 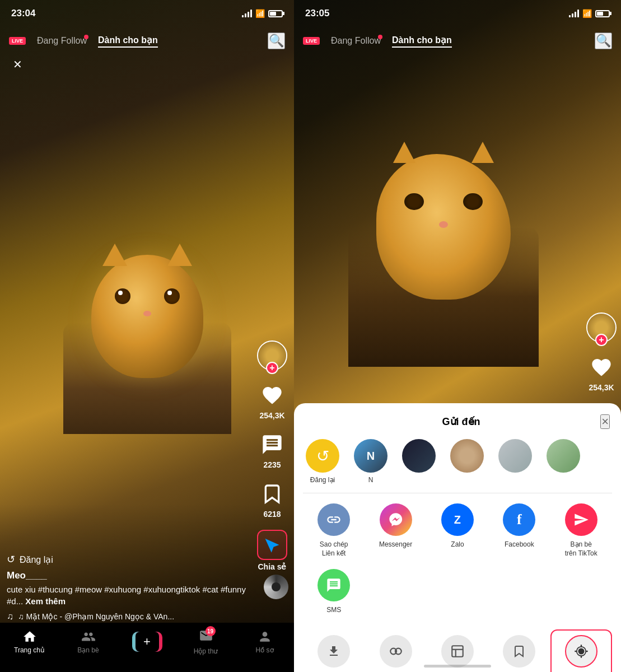 I want to click on tiktok-friends-label: Bạn bètrên TikTok, so click(x=581, y=549).